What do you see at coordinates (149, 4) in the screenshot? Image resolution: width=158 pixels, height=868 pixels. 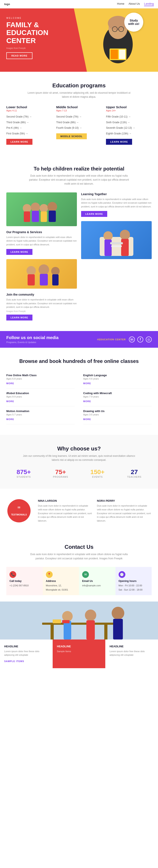 I see `nav-landing: Landing` at bounding box center [149, 4].